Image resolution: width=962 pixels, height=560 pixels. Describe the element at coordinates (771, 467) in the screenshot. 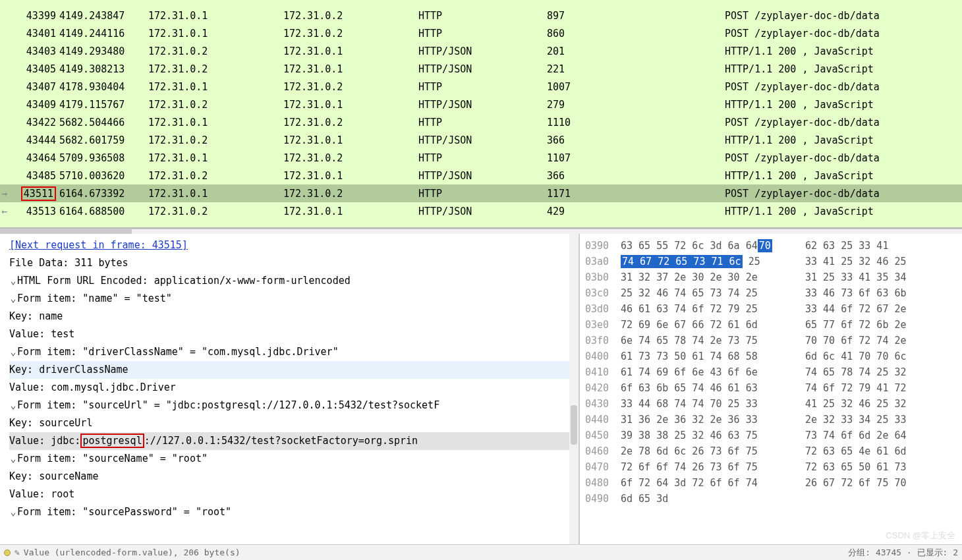

I see `hex-line: 047072 6f 6f 74 26 73 6f 7572 63 65 50 6…` at that location.